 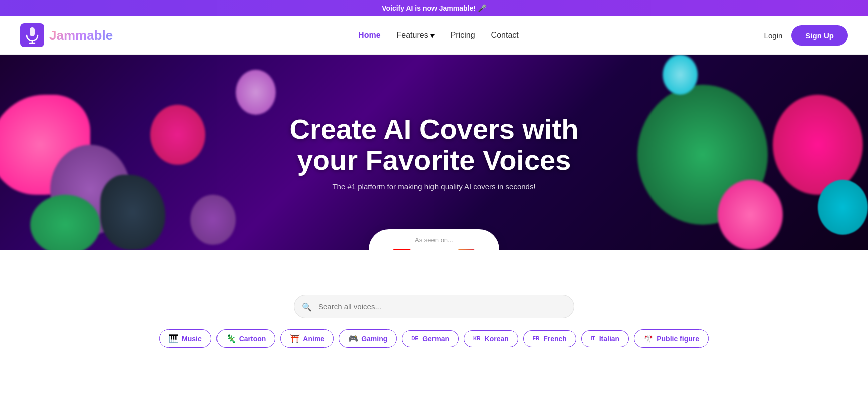 I want to click on filter-tag-gaming: 🎮 Gaming, so click(x=368, y=338).